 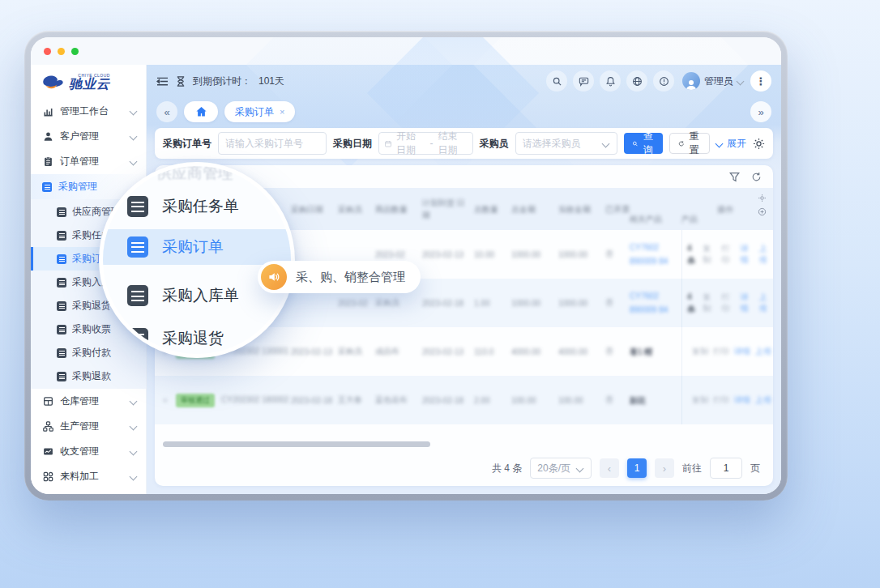 What do you see at coordinates (582, 400) in the screenshot?
I see `cell: 100.00` at bounding box center [582, 400].